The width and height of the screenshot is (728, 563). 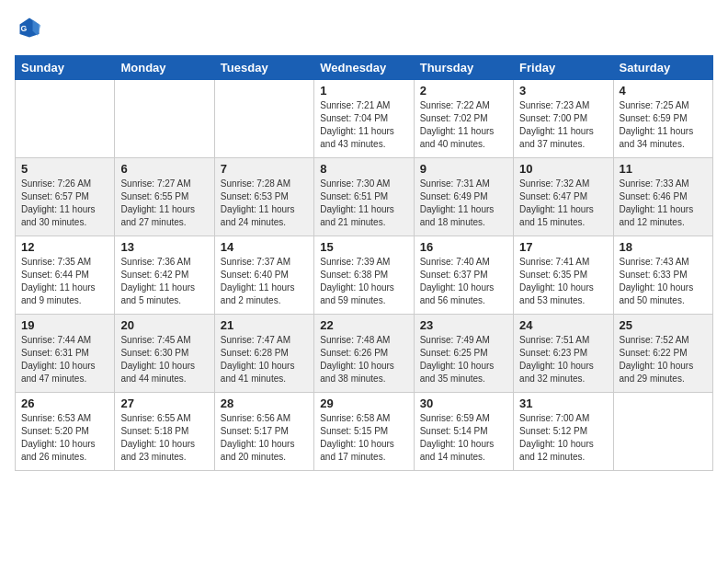 I want to click on day-number: 10, so click(x=563, y=169).